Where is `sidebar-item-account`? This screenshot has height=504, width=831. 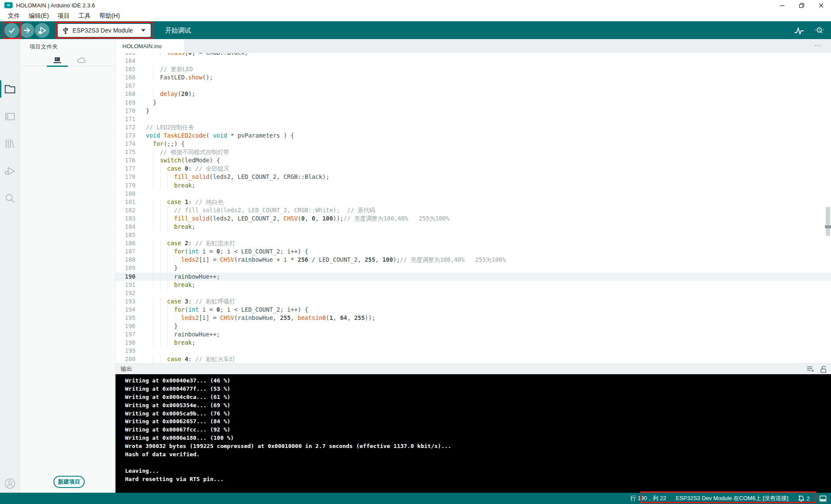
sidebar-item-account is located at coordinates (10, 484).